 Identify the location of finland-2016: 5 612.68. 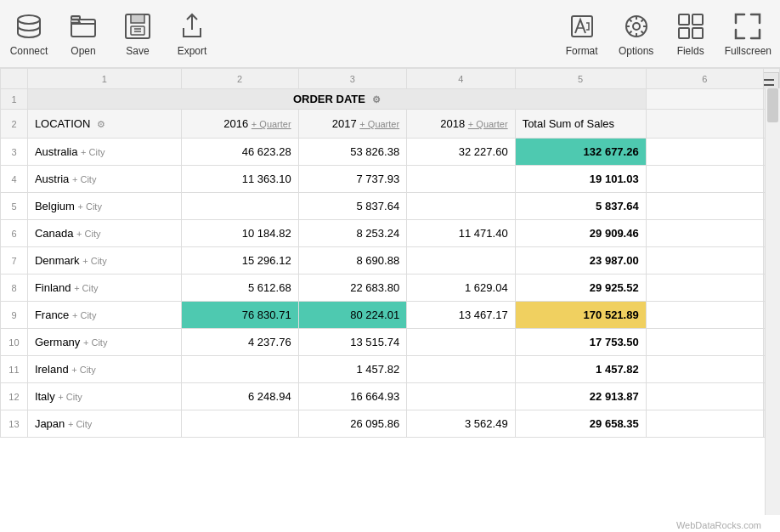
(240, 288).